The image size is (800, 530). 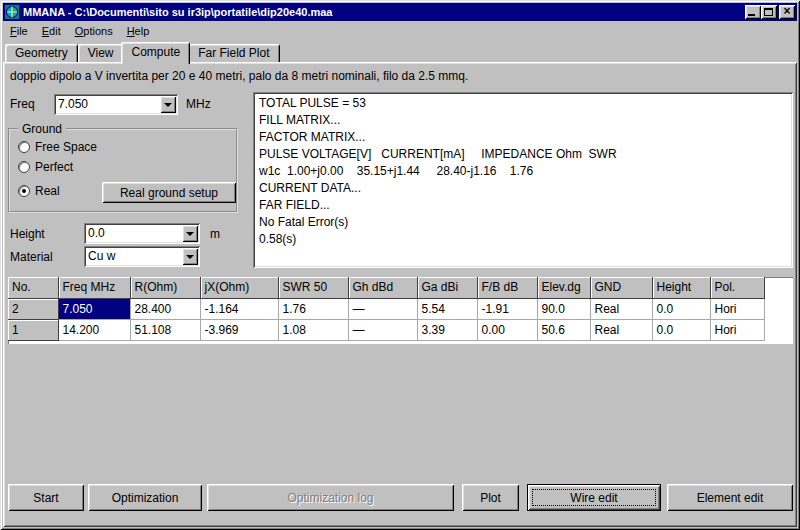 I want to click on maximize-button, so click(x=769, y=12).